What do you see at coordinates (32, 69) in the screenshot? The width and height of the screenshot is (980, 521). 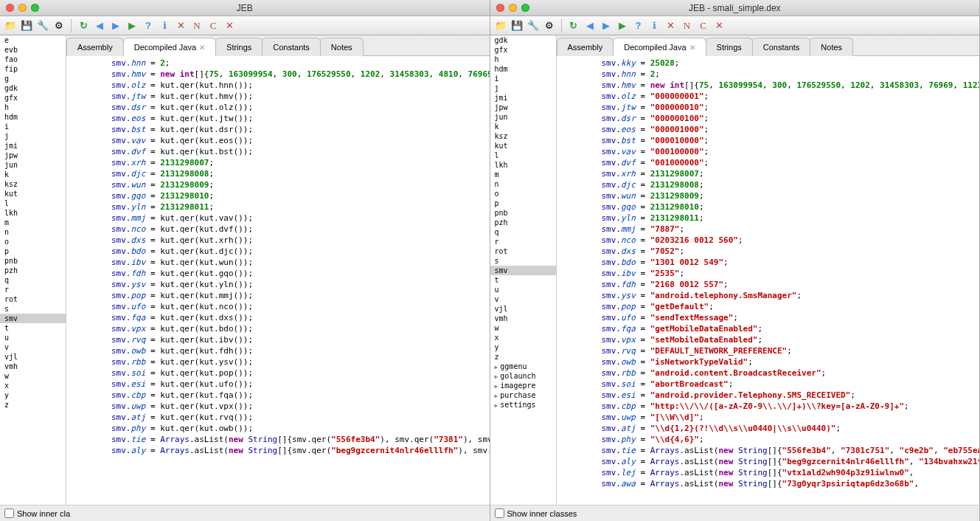 I see `tree-item: fip` at bounding box center [32, 69].